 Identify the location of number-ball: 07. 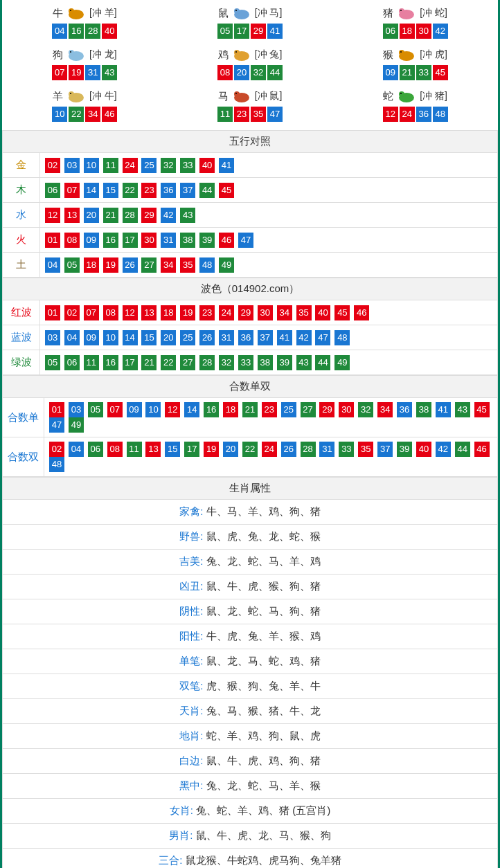
(72, 190).